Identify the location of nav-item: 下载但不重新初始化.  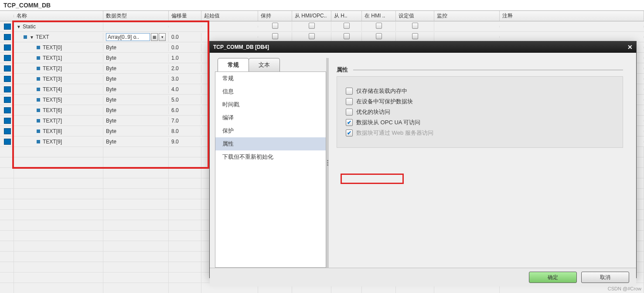
(270, 157).